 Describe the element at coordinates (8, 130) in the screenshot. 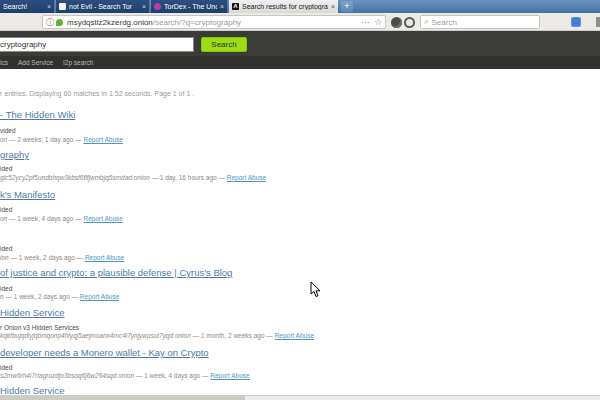

I see `result-description: vided` at that location.